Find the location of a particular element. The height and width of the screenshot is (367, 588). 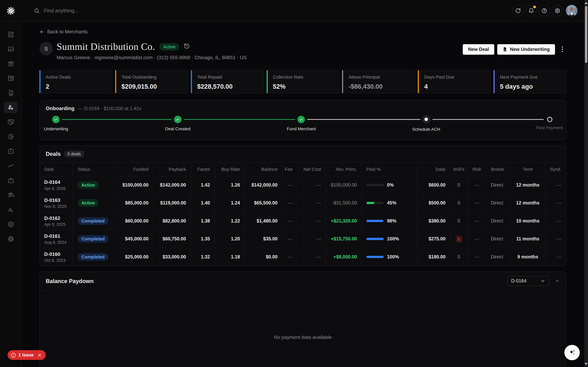

cell-term: 10 months is located at coordinates (528, 221).